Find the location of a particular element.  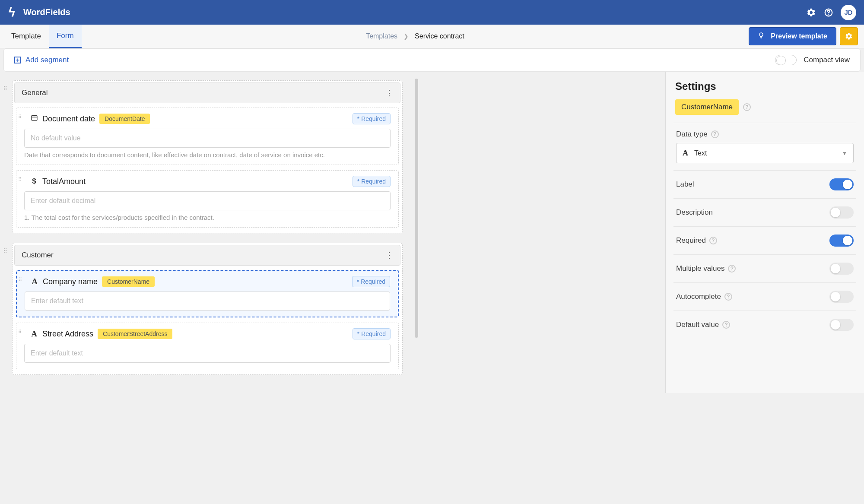

logo-icon: ϟ is located at coordinates (12, 12).